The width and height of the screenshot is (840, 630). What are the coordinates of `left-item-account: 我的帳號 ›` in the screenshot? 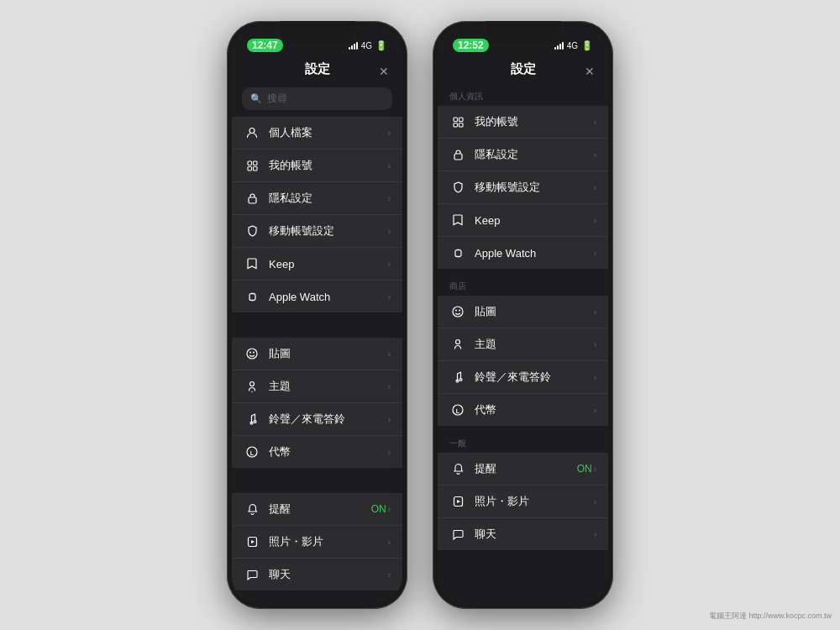 It's located at (318, 166).